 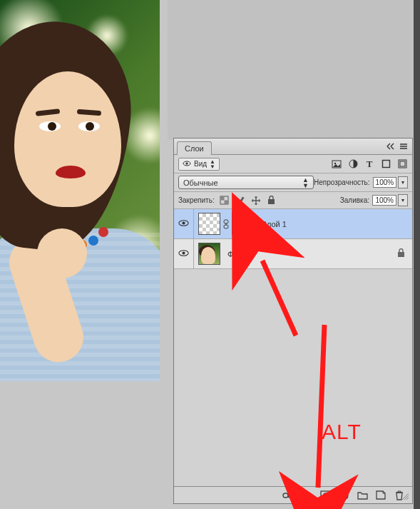 What do you see at coordinates (274, 224) in the screenshot?
I see `layer-name: Слой 1` at bounding box center [274, 224].